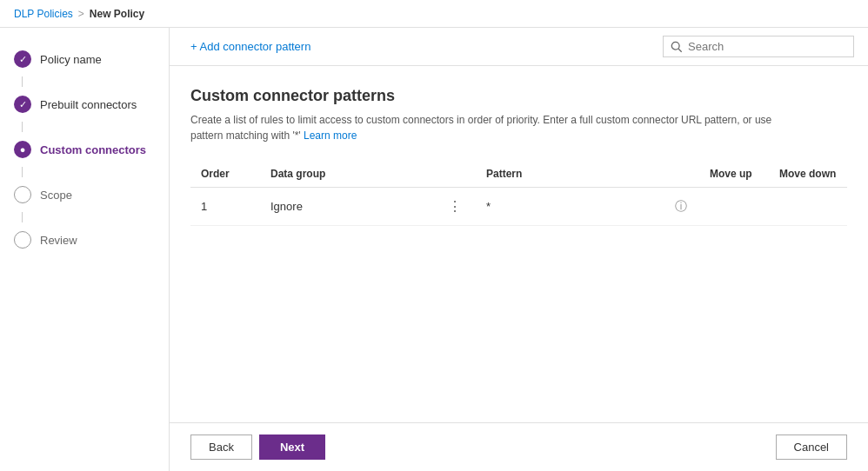  What do you see at coordinates (23, 59) in the screenshot?
I see `checkmark-icon: ✓` at bounding box center [23, 59].